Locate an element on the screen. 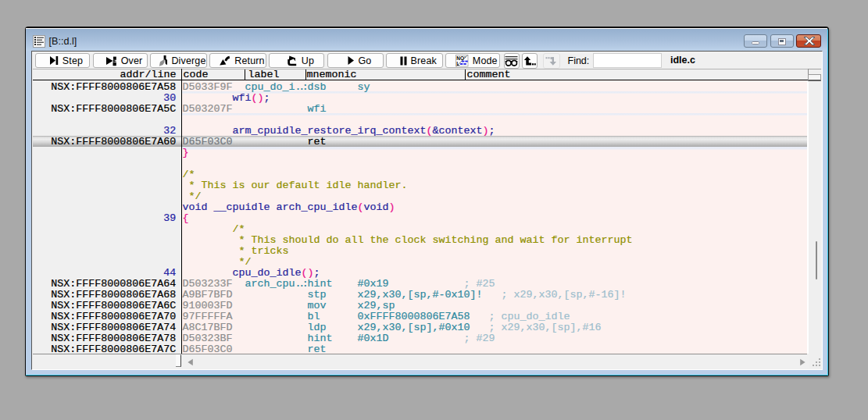  svg-text: L is located at coordinates (458, 62).